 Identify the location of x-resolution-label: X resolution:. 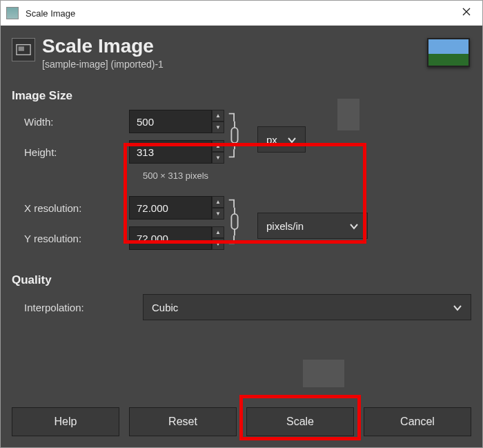
(70, 208).